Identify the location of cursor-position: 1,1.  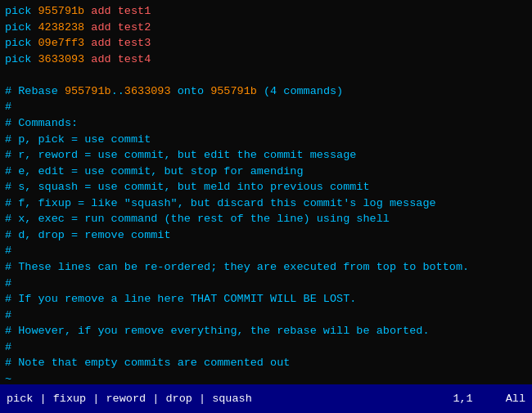
(462, 399).